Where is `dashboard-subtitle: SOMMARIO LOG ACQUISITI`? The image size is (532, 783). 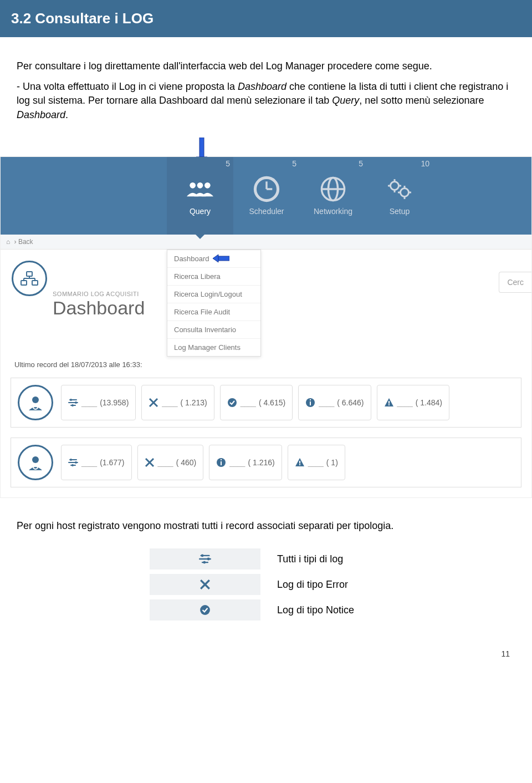
dashboard-subtitle: SOMMARIO LOG ACQUISITI is located at coordinates (99, 294).